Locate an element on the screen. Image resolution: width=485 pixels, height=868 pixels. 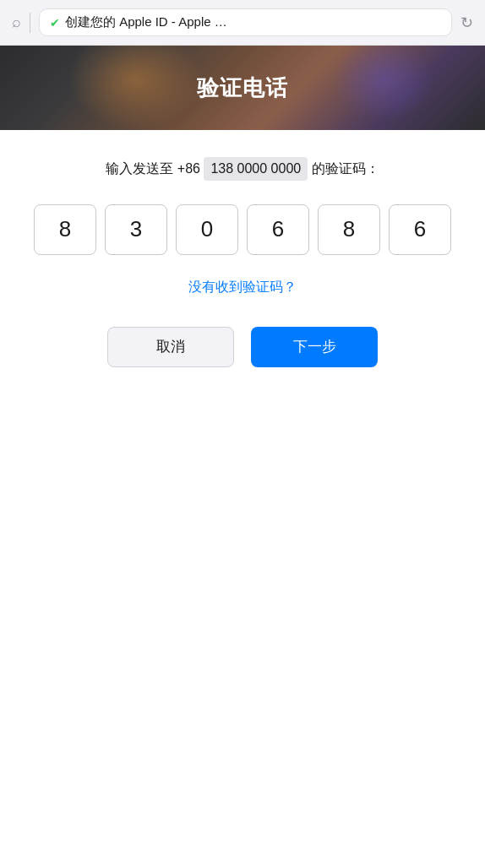
code-box-3: 0 is located at coordinates (207, 230).